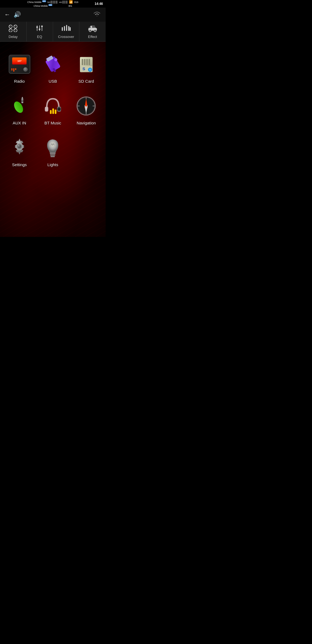 The image size is (312, 644). Describe the element at coordinates (20, 106) in the screenshot. I see `auxin-icon` at that location.